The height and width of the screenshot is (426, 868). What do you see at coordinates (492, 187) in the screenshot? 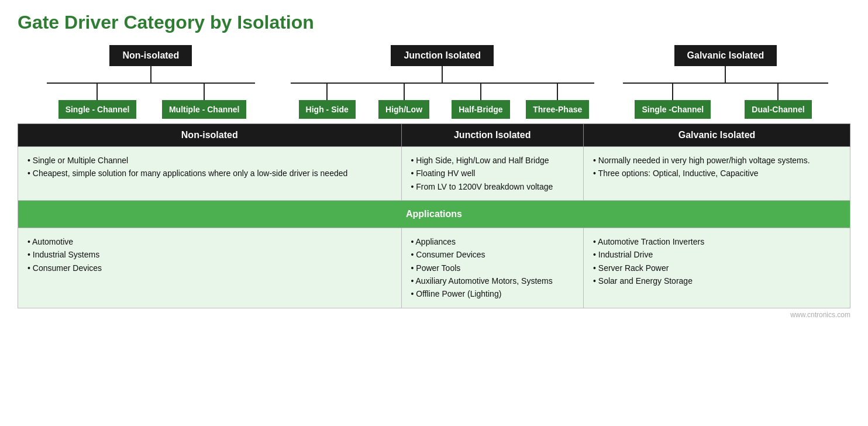
I see `feature-ji-3: From LV to 1200V breakdown voltage` at bounding box center [492, 187].